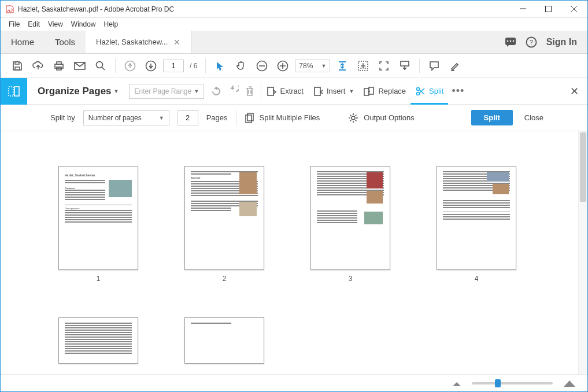  Describe the element at coordinates (294, 24) in the screenshot. I see `menu-bar: File Edit View Window Help` at that location.